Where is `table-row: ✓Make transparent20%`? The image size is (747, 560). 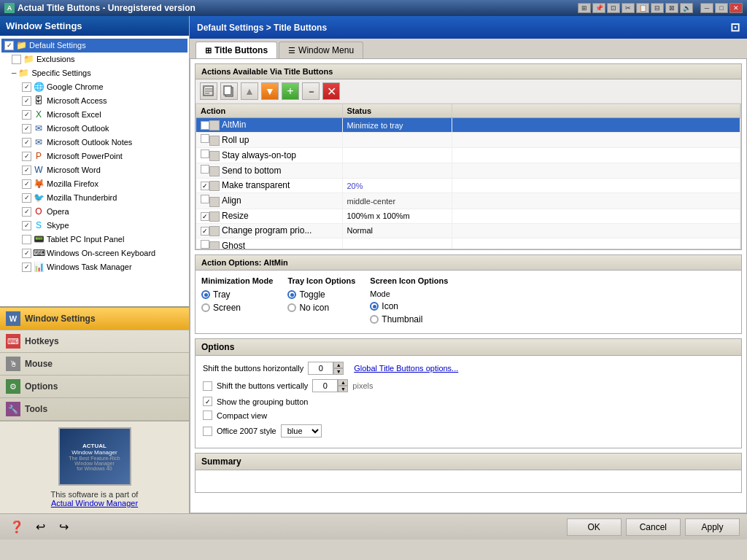 table-row: ✓Make transparent20% is located at coordinates (468, 186).